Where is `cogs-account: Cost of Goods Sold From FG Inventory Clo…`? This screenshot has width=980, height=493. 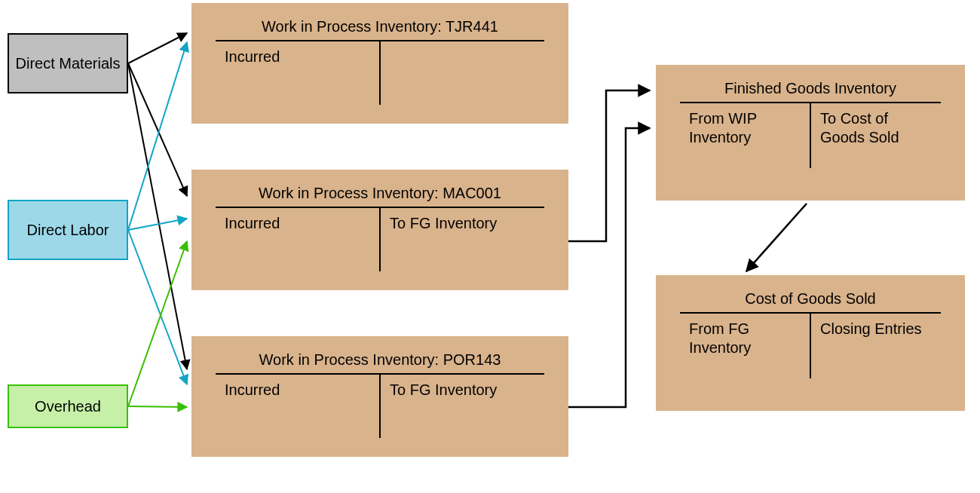 cogs-account: Cost of Goods Sold From FG Inventory Clo… is located at coordinates (810, 343).